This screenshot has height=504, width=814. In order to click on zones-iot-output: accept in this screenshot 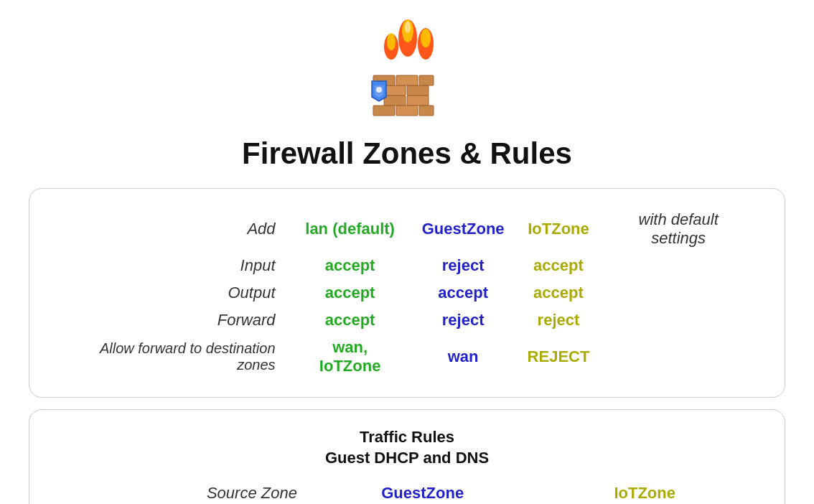, I will do `click(558, 293)`.